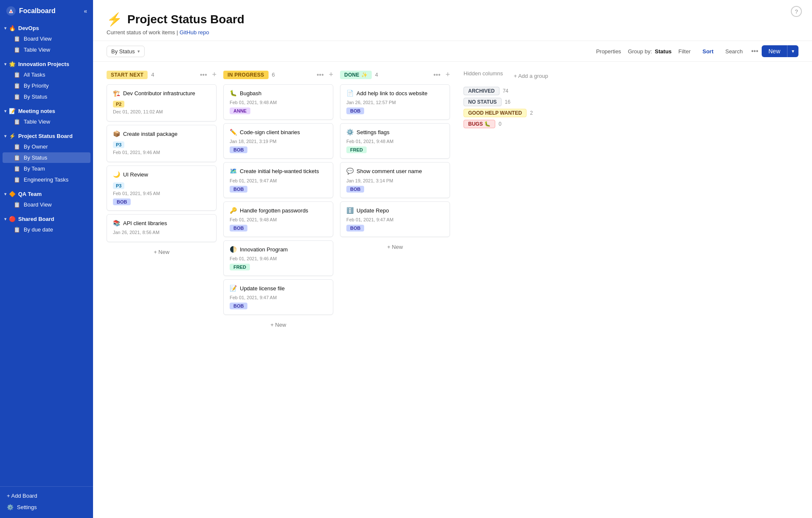  Describe the element at coordinates (34, 168) in the screenshot. I see `sidebar-item-label: By Team` at that location.